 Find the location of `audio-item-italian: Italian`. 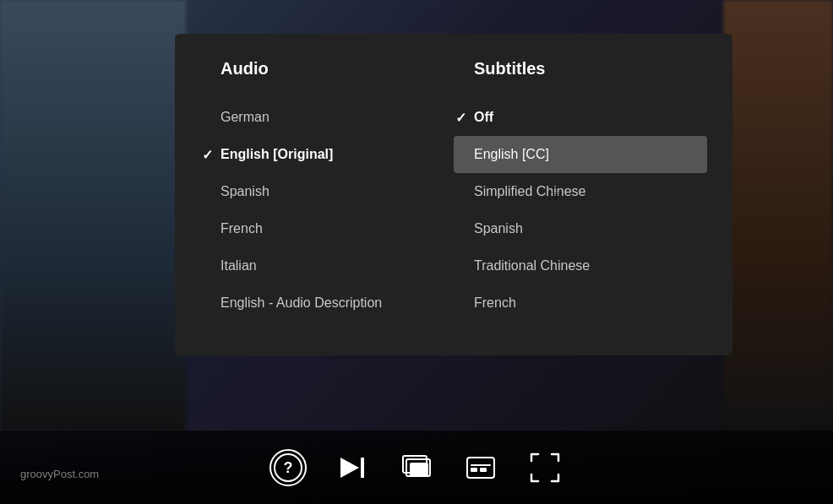

audio-item-italian: Italian is located at coordinates (327, 266).